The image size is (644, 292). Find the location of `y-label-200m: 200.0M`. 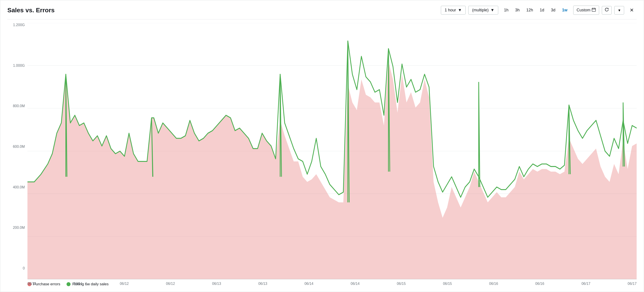

y-label-200m: 200.0M is located at coordinates (19, 228).